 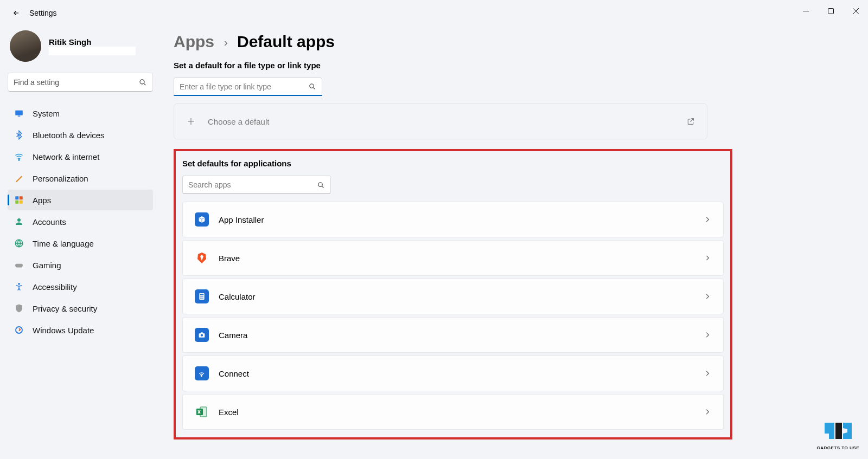 I want to click on avatar, so click(x=25, y=46).